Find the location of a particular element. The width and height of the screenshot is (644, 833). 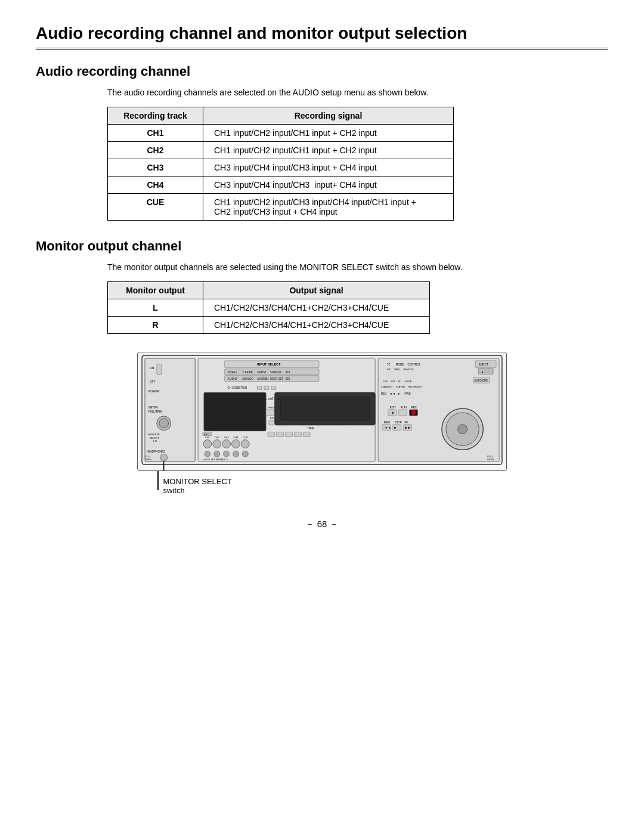

table-header-monitor: Monitor output is located at coordinates (156, 291).